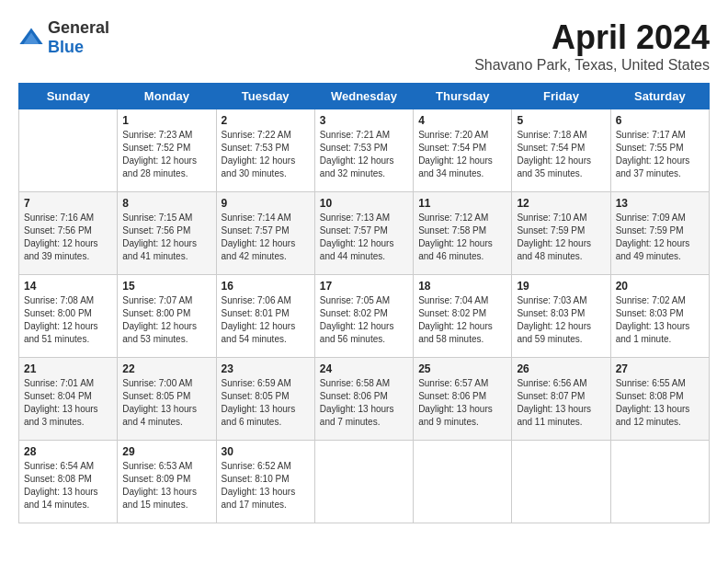 The image size is (728, 563). Describe the element at coordinates (660, 97) in the screenshot. I see `header-saturday: Saturday` at that location.